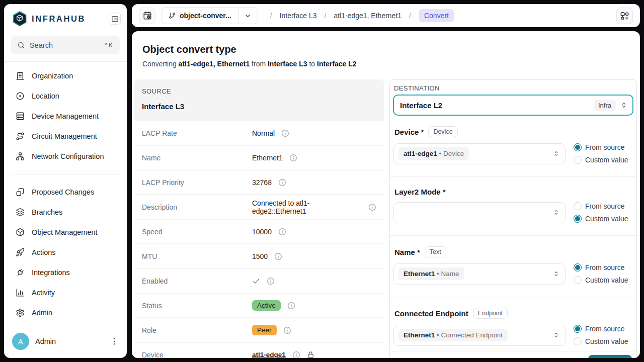 The height and width of the screenshot is (362, 644). What do you see at coordinates (65, 252) in the screenshot?
I see `sidebar-item-actions: Actions` at bounding box center [65, 252].